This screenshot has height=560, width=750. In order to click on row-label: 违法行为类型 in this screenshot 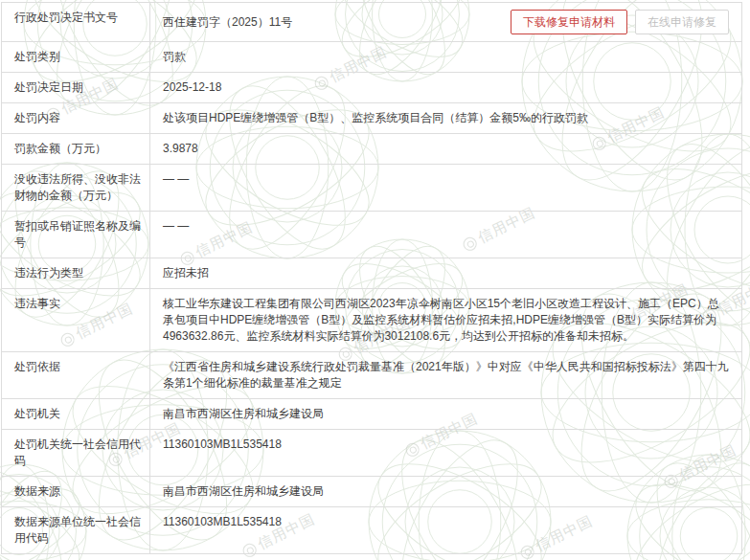, I will do `click(77, 274)`.